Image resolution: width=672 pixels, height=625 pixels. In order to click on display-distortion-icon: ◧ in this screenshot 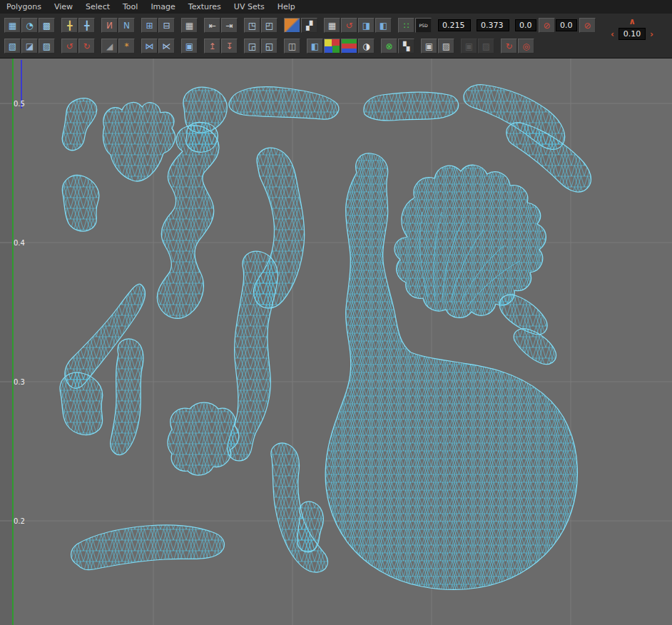, I will do `click(384, 26)`.